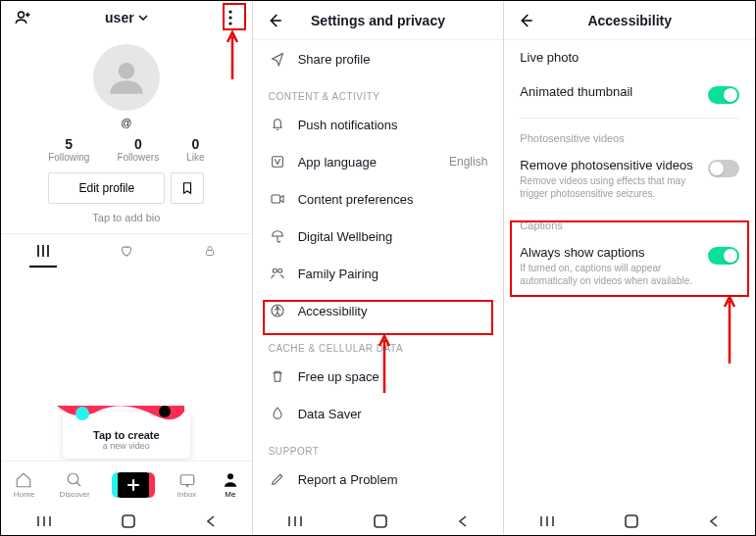 The width and height of the screenshot is (756, 536). What do you see at coordinates (126, 149) in the screenshot?
I see `profile-stats: 5 Following 0 Followers 0 Like` at bounding box center [126, 149].